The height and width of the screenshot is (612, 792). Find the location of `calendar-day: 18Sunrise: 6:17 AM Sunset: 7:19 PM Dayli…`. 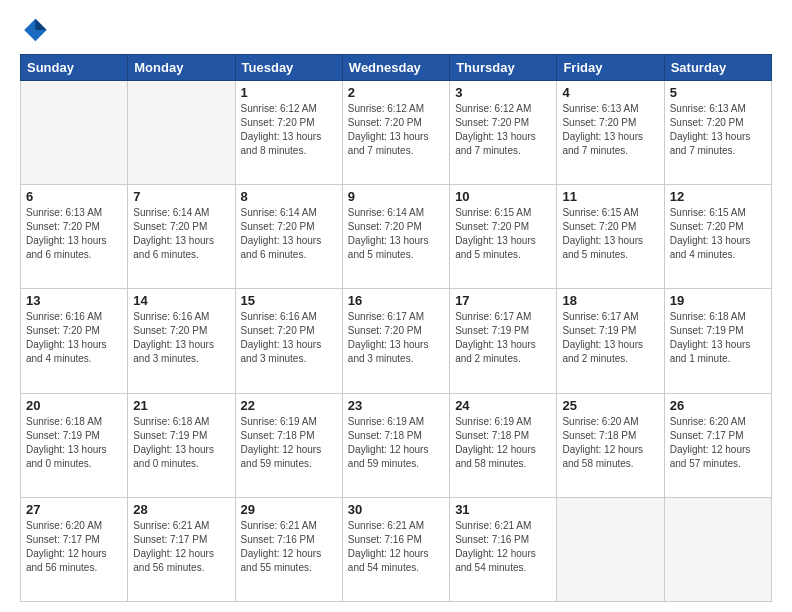

calendar-day: 18Sunrise: 6:17 AM Sunset: 7:19 PM Dayli… is located at coordinates (610, 341).